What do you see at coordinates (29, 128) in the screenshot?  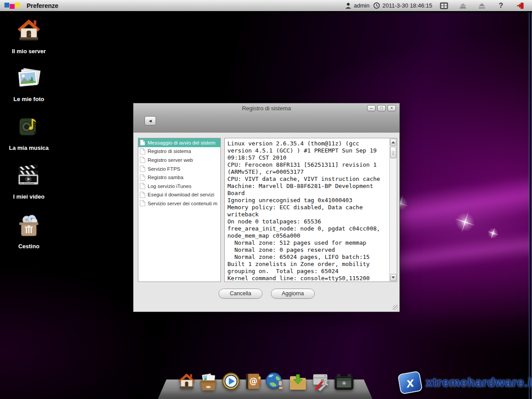 I see `music-icon` at bounding box center [29, 128].